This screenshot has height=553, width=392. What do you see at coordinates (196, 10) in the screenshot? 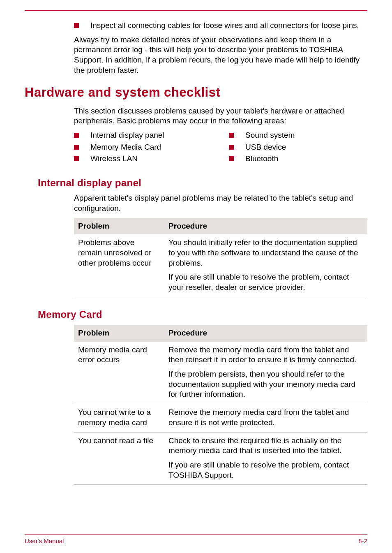
I see `header-rule` at bounding box center [196, 10].